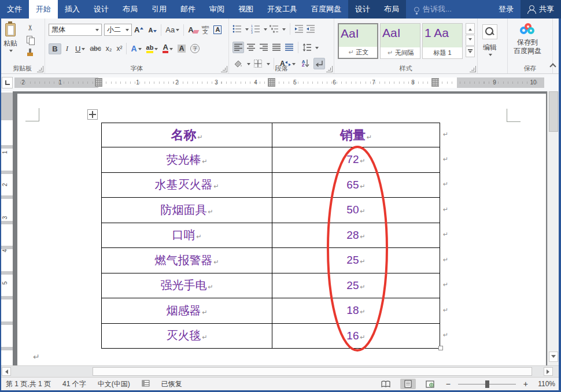 Image resolution: width=561 pixels, height=392 pixels. Describe the element at coordinates (506, 9) in the screenshot. I see `sign-in-button: 登录` at that location.